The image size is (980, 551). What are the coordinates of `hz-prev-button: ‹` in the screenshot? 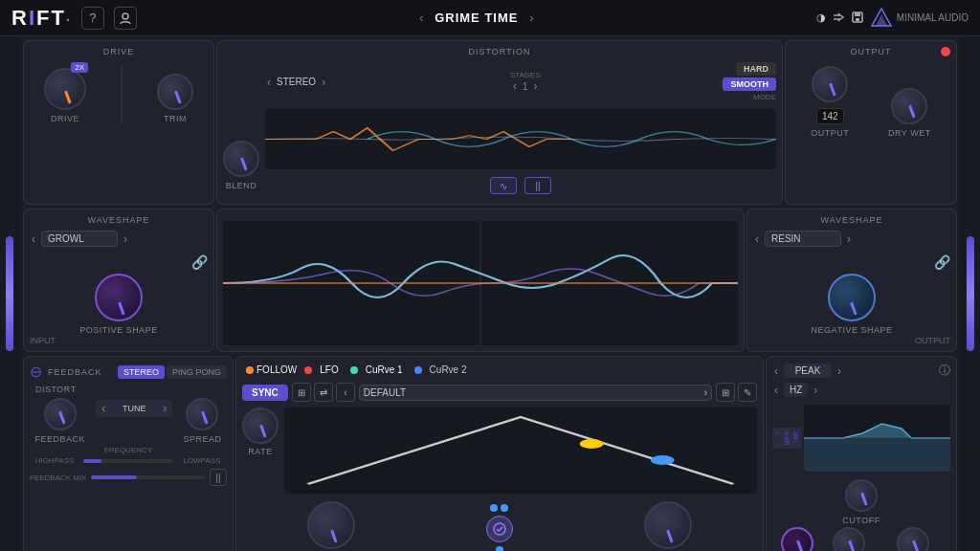 It's located at (776, 390).